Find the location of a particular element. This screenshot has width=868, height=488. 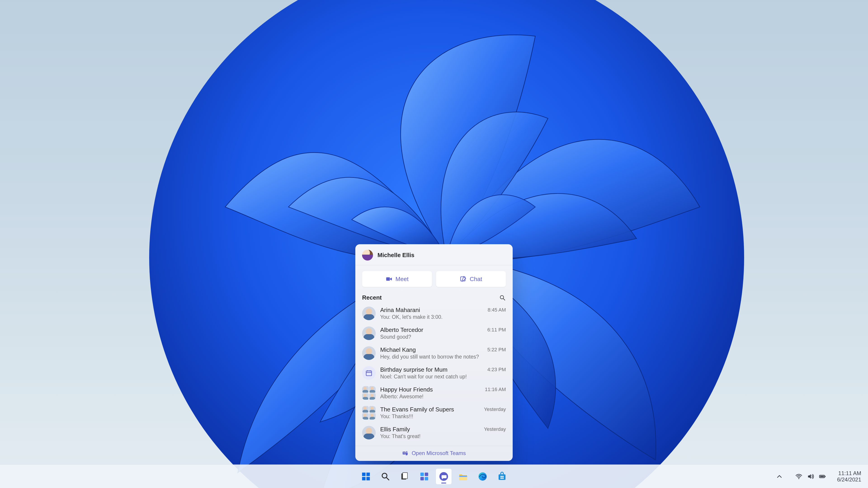

current-user-name: Michelle Ellis is located at coordinates (396, 255).